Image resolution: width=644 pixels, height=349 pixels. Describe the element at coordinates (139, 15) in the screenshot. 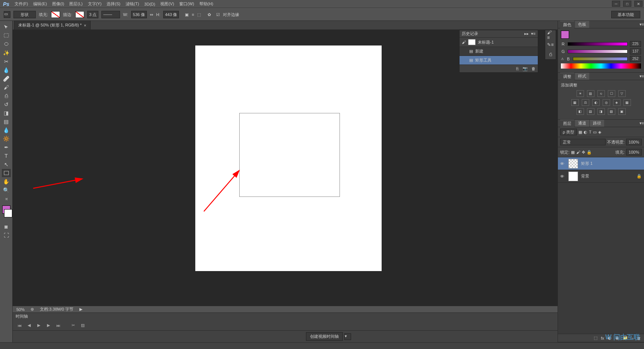

I see `width-input: 536 像` at that location.